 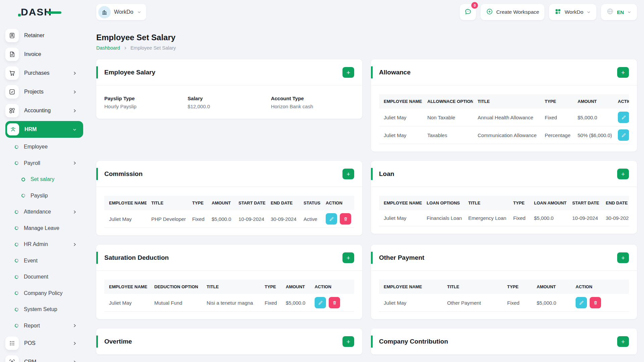 I want to click on table-cell: Juliet May, so click(x=411, y=303).